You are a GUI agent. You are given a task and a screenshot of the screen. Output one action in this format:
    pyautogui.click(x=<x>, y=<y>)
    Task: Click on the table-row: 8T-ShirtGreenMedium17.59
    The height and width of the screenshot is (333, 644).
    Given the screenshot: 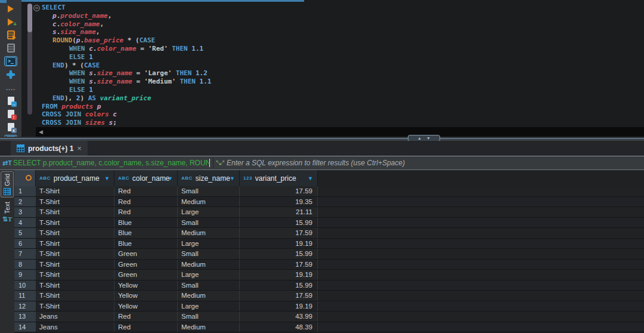 What is the action you would take?
    pyautogui.click(x=329, y=265)
    